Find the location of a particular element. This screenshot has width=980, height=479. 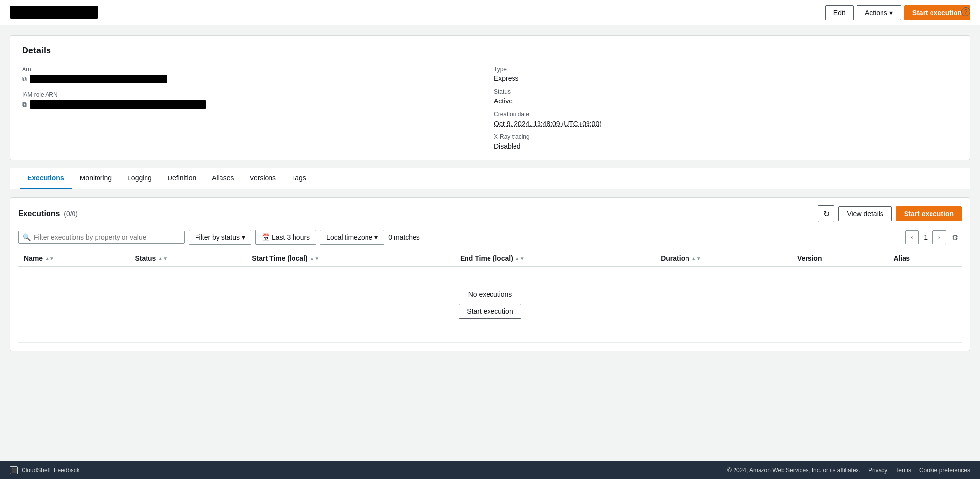

col-start-time-label: Start Time (local) is located at coordinates (279, 258).